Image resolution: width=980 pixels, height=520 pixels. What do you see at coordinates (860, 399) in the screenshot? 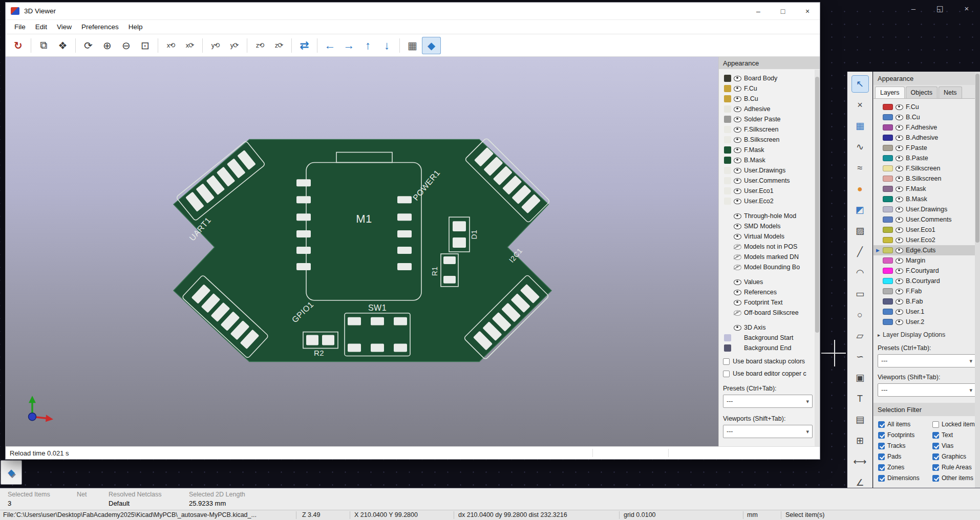
I see `add-text-icon: T` at bounding box center [860, 399].